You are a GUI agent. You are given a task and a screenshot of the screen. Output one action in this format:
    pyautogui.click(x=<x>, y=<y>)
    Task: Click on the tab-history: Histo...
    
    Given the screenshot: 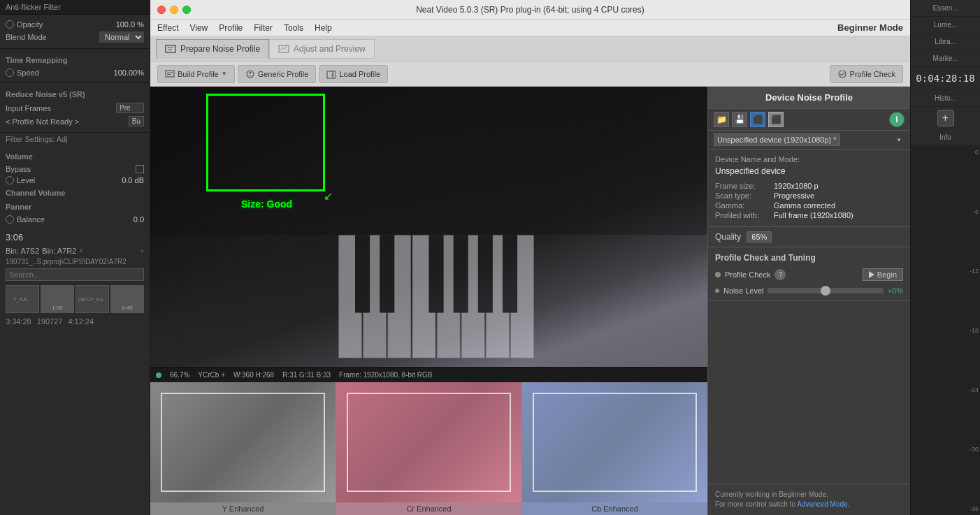 What is the action you would take?
    pyautogui.click(x=945, y=99)
    